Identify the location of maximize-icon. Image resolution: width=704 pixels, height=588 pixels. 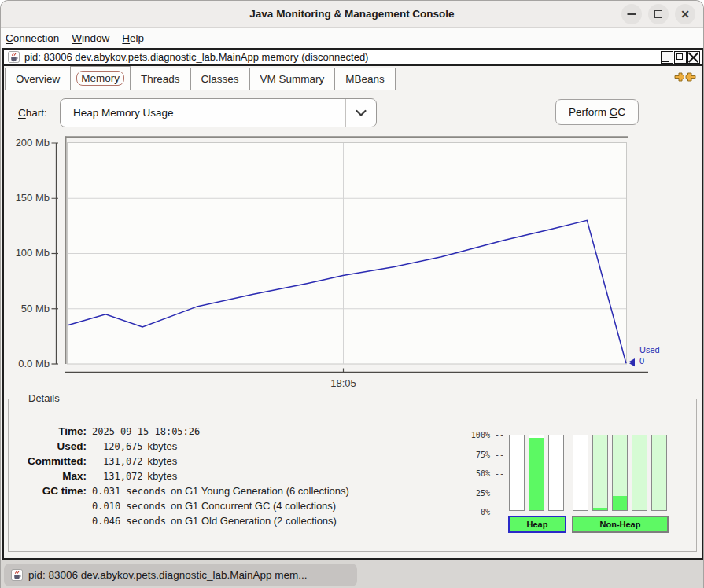
(658, 14).